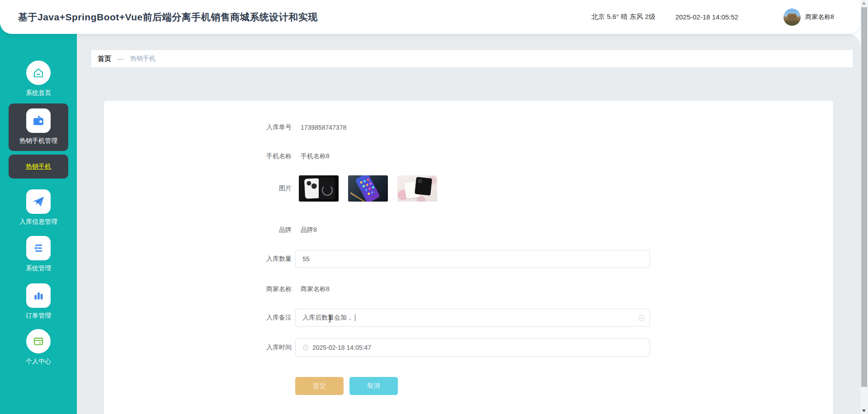 The height and width of the screenshot is (414, 868). I want to click on form-row-quantity: 入库数量, so click(468, 259).